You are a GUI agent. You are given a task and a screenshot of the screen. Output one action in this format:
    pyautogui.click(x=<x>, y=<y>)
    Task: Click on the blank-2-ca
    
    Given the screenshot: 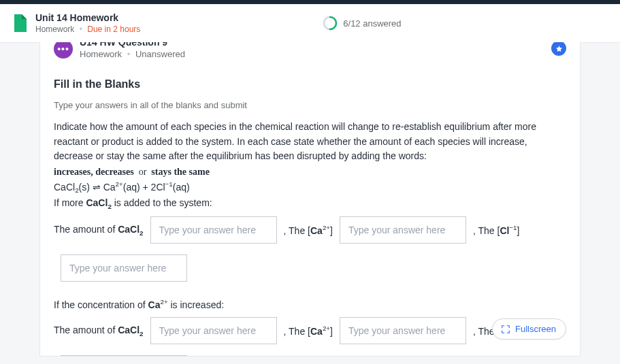 What is the action you would take?
    pyautogui.click(x=403, y=331)
    